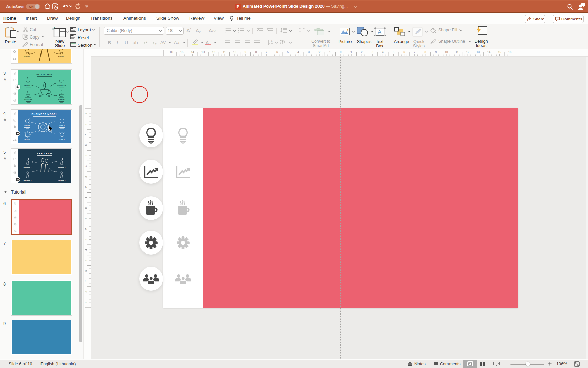 The height and width of the screenshot is (368, 588). I want to click on svg-text: SERVICES, so click(29, 99).